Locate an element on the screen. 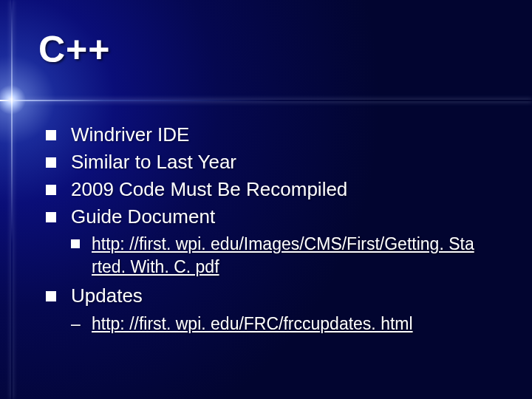 The height and width of the screenshot is (399, 532). bullet-text: Guide Document is located at coordinates (143, 216).